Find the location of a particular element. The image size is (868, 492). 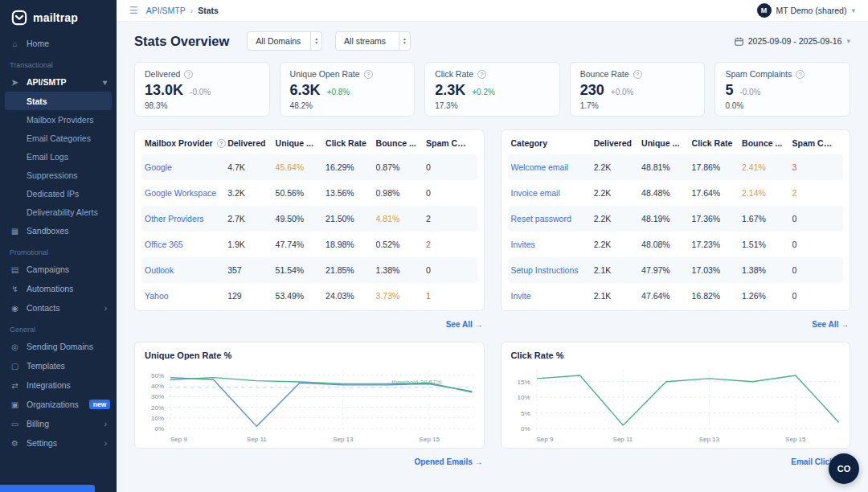

cell-click-rate: 16.29% is located at coordinates (350, 167).